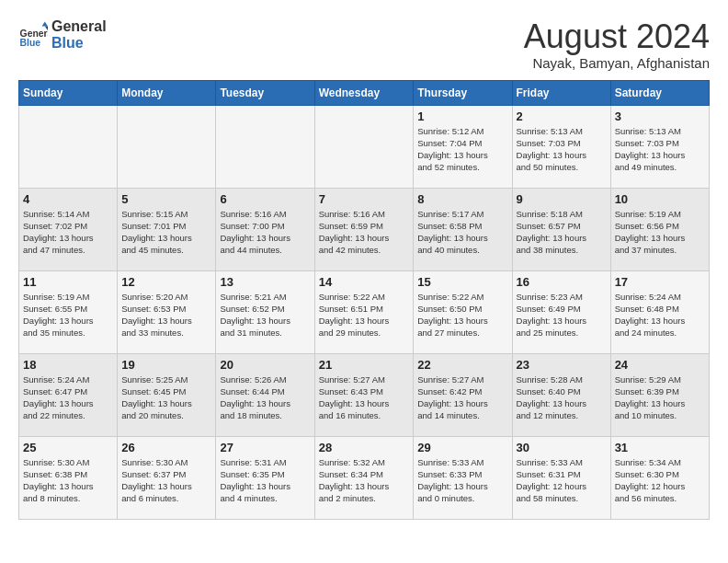  What do you see at coordinates (79, 43) in the screenshot?
I see `logo-blue: Blue` at bounding box center [79, 43].